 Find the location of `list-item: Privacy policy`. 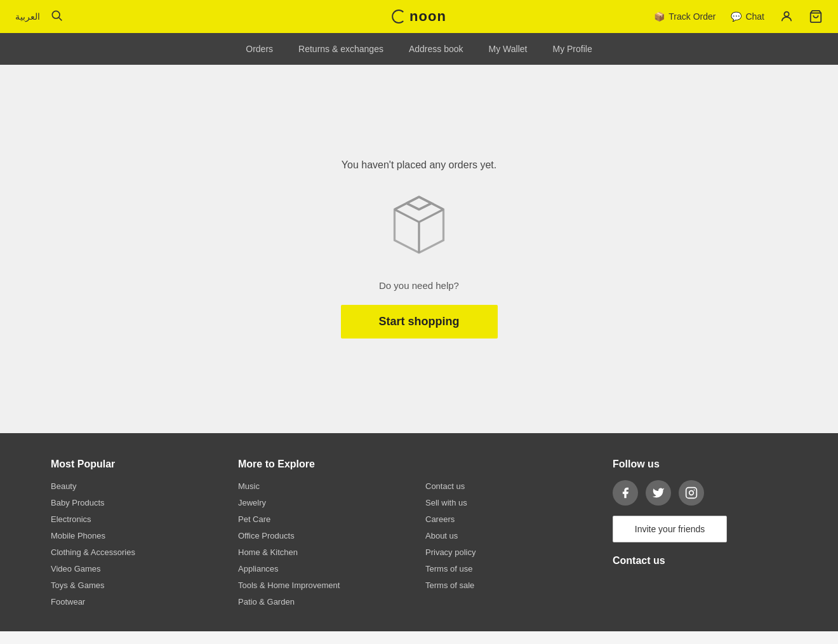

list-item: Privacy policy is located at coordinates (451, 553).